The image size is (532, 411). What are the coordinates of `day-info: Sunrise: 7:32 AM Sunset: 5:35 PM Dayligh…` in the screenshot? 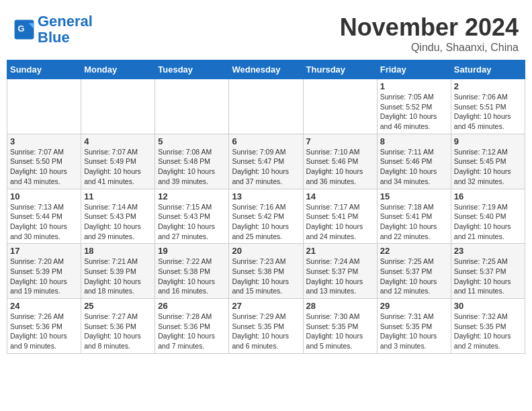 It's located at (488, 332).